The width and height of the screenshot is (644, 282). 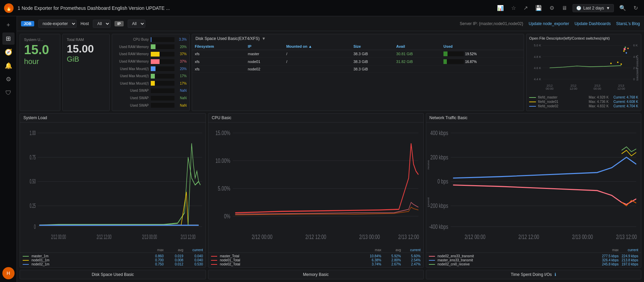 I want to click on list-item: node02_1m 0.750 0.012 0.530, so click(x=113, y=264).